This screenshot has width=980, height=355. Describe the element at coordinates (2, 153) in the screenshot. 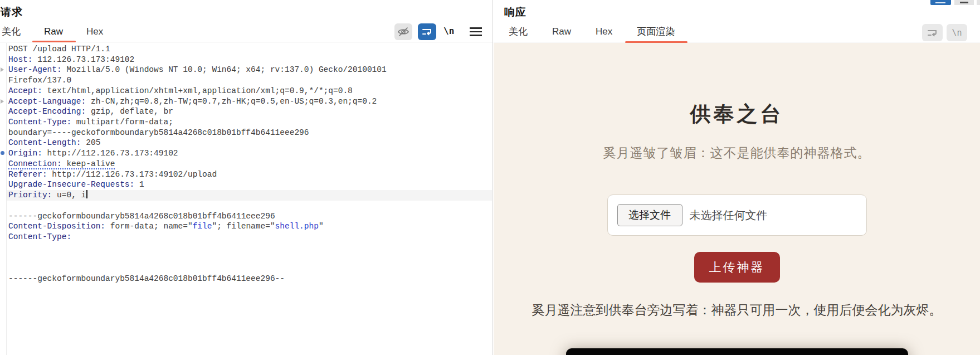

I see `breakpoint-dot-icon` at that location.